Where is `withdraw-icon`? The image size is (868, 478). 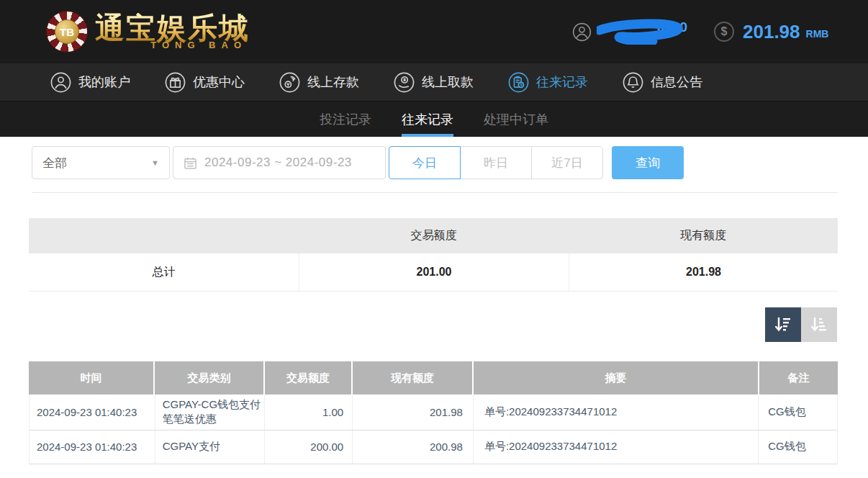
withdraw-icon is located at coordinates (404, 82).